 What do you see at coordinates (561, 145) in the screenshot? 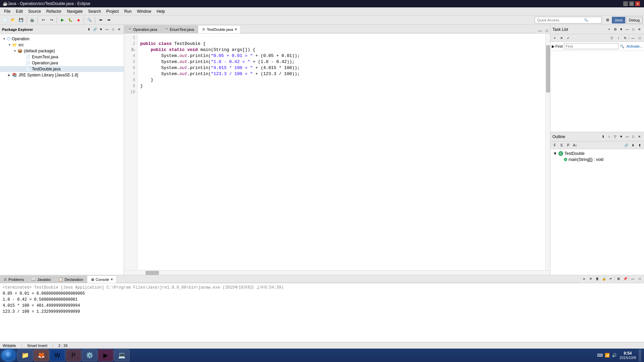
I see `outline-hide-static-btn: S` at bounding box center [561, 145].